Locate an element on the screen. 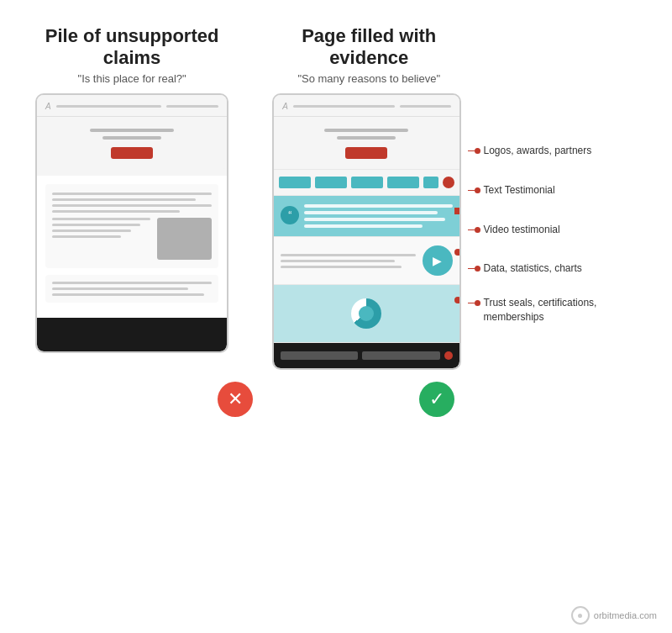  watermark-text: orbitmedia.com is located at coordinates (625, 615).